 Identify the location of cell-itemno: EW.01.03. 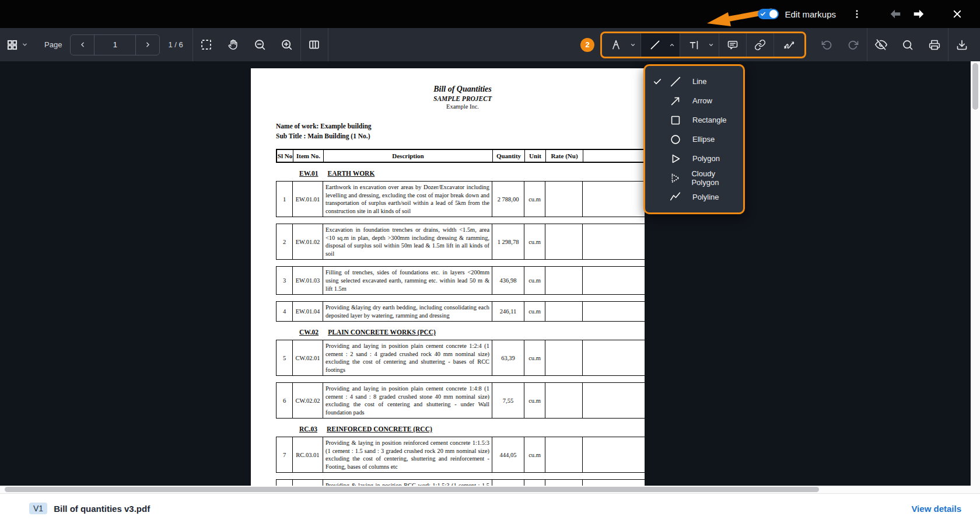
(308, 280).